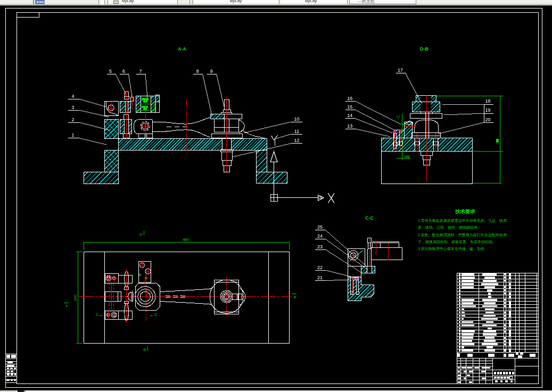 Image resolution: width=552 pixels, height=392 pixels. Describe the element at coordinates (320, 227) in the screenshot. I see `svg-text: 25` at that location.